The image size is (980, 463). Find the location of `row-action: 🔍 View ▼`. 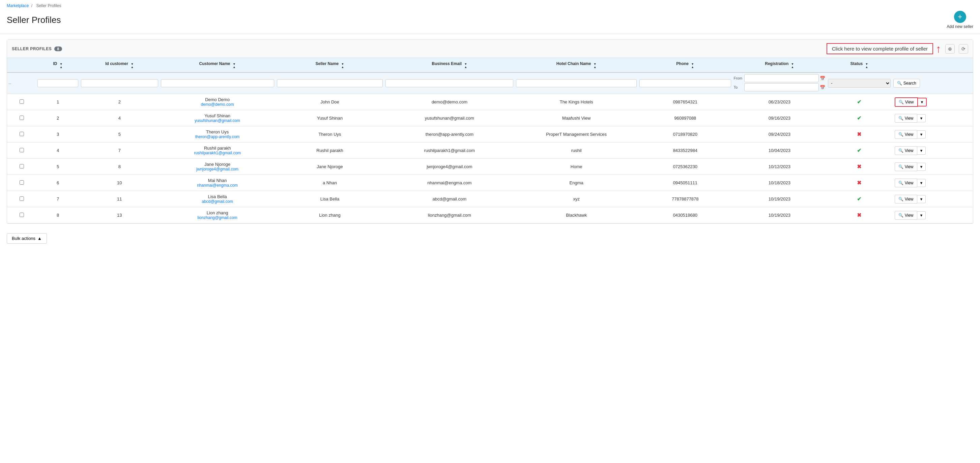

row-action: 🔍 View ▼ is located at coordinates (932, 102).